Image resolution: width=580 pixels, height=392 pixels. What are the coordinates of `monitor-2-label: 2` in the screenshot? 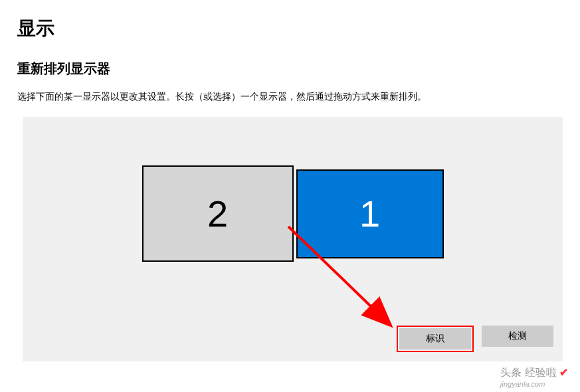 It's located at (218, 214).